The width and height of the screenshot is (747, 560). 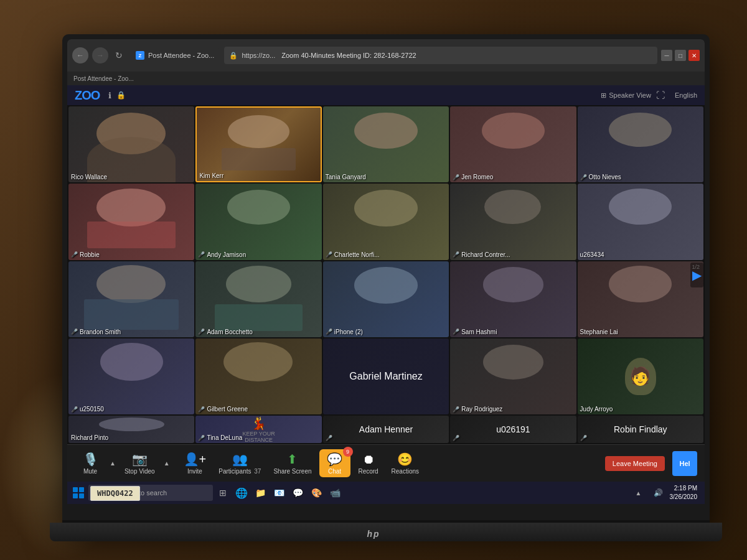 I want to click on paint-icon: 🎨, so click(x=316, y=493).